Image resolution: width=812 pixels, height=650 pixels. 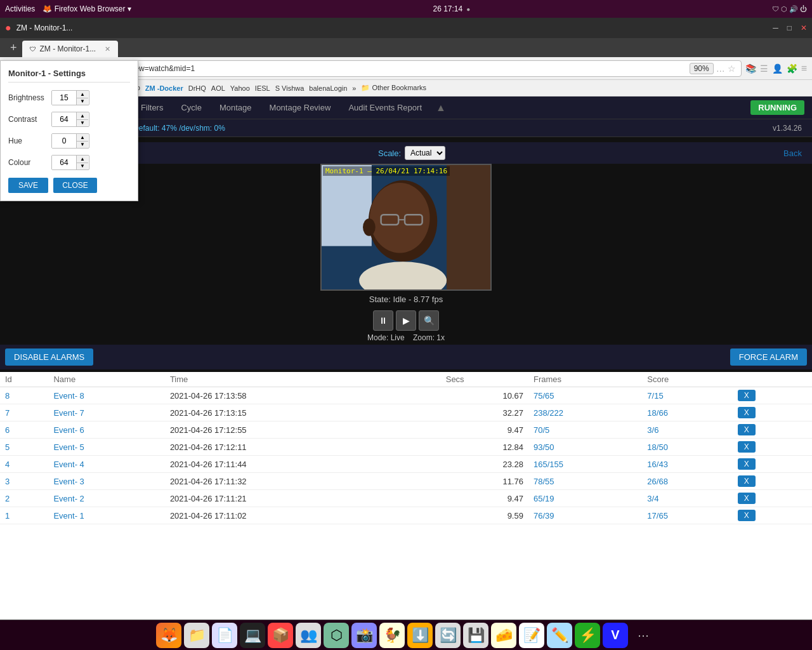 I want to click on event-name: Event- 7, so click(x=107, y=413).